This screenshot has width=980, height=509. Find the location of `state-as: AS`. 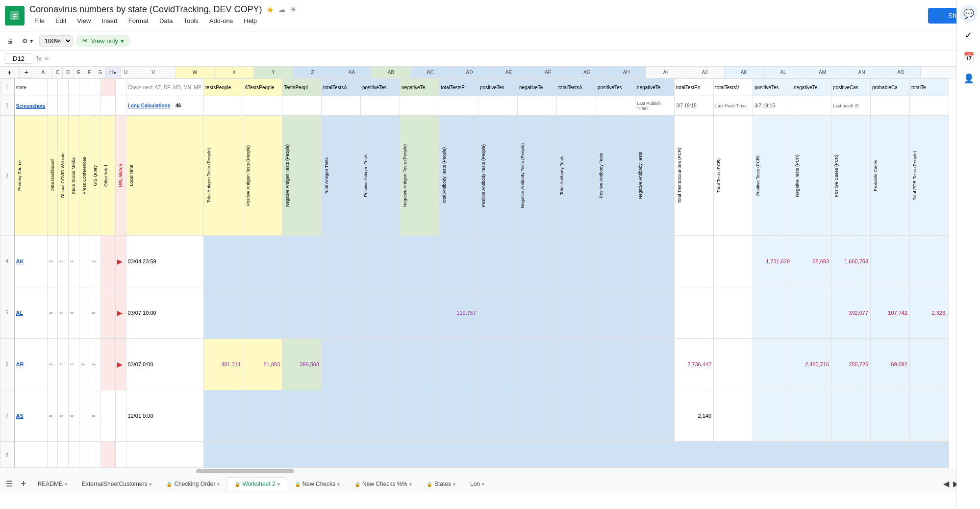

state-as: AS is located at coordinates (20, 416).